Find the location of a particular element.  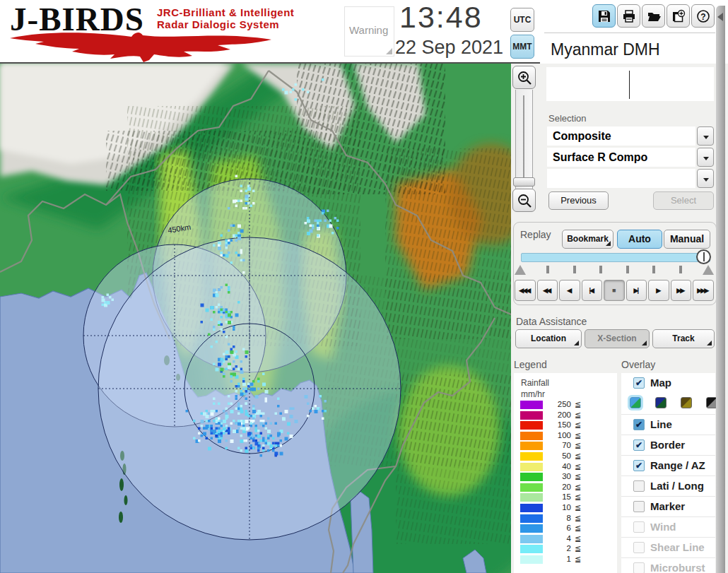

legend-value: 50 is located at coordinates (558, 456).